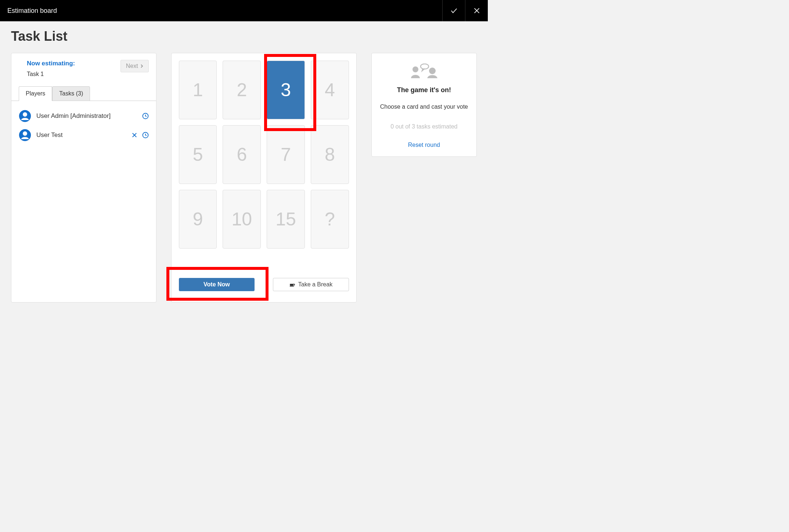 The image size is (789, 532). What do you see at coordinates (424, 71) in the screenshot?
I see `discussion-icon` at bounding box center [424, 71].